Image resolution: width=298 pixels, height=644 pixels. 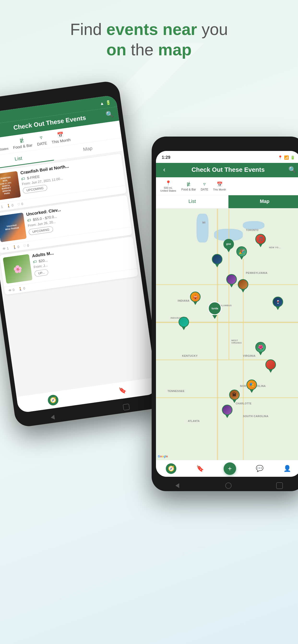 What do you see at coordinates (259, 468) in the screenshot?
I see `front-nav-chat: 💬` at bounding box center [259, 468].